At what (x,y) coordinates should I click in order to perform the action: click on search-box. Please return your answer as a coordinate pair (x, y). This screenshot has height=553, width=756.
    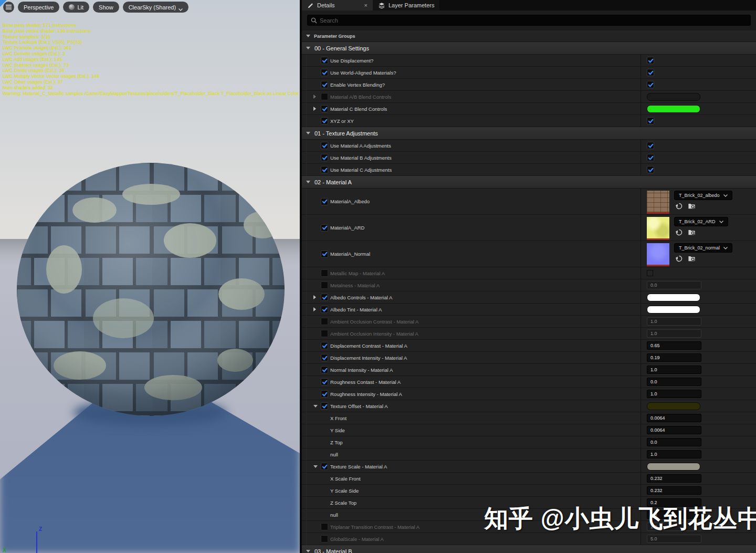
    Looking at the image, I should click on (529, 20).